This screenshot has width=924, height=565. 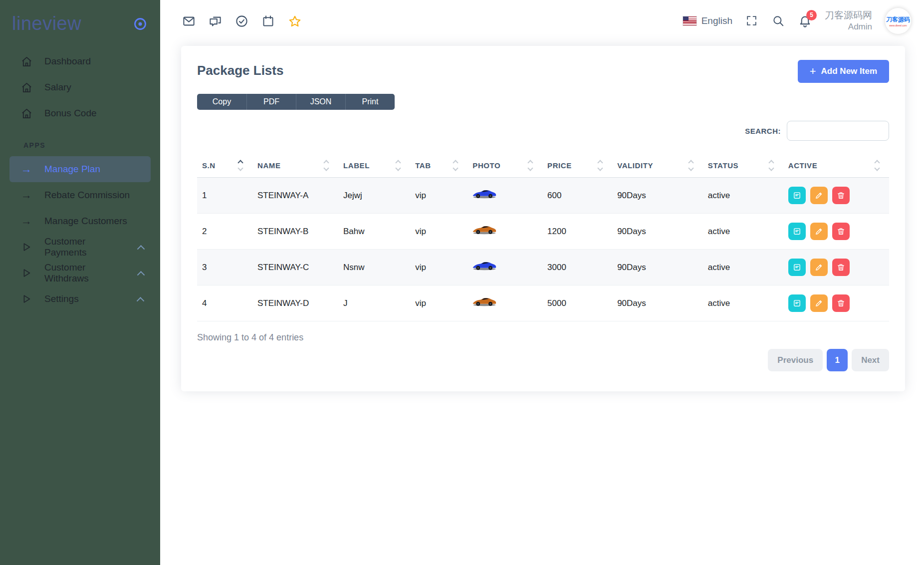 What do you see at coordinates (778, 21) in the screenshot?
I see `search-icon` at bounding box center [778, 21].